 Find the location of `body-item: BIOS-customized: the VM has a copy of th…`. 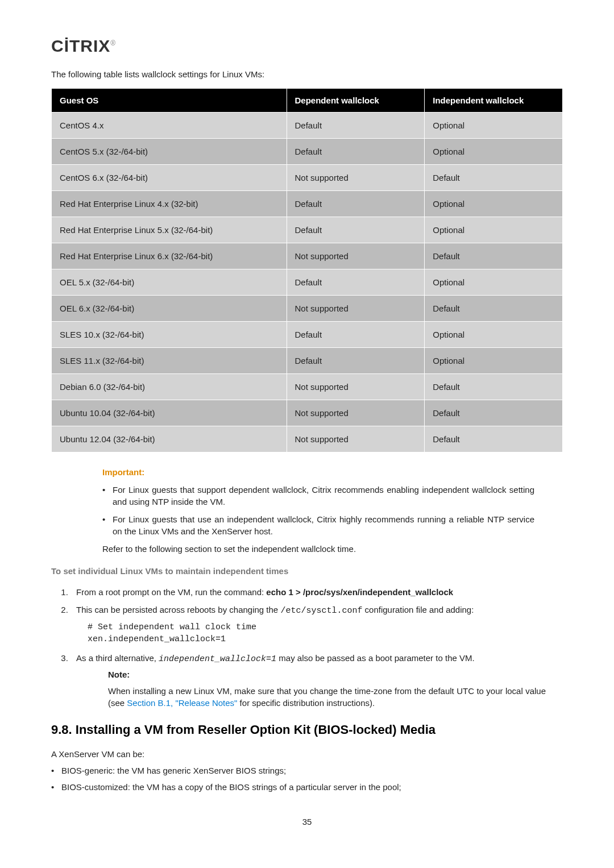

body-item: BIOS-customized: the VM has a copy of th… is located at coordinates (307, 787).